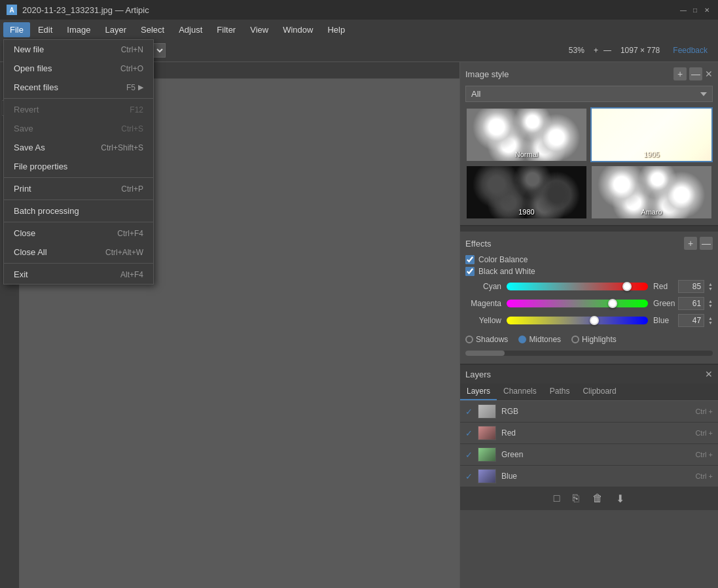  What do you see at coordinates (596, 433) in the screenshot?
I see `layer-red-name: Red` at bounding box center [596, 433].